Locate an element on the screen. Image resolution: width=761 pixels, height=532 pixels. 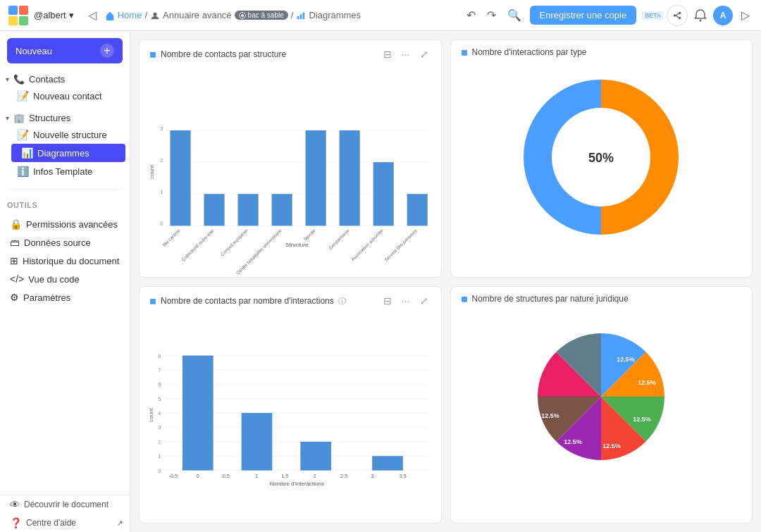
svg-text: 1.5 is located at coordinates (285, 476).